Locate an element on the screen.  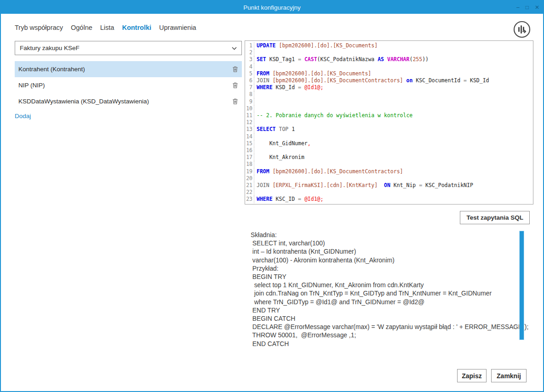
code-line: 9 is located at coordinates (389, 102).